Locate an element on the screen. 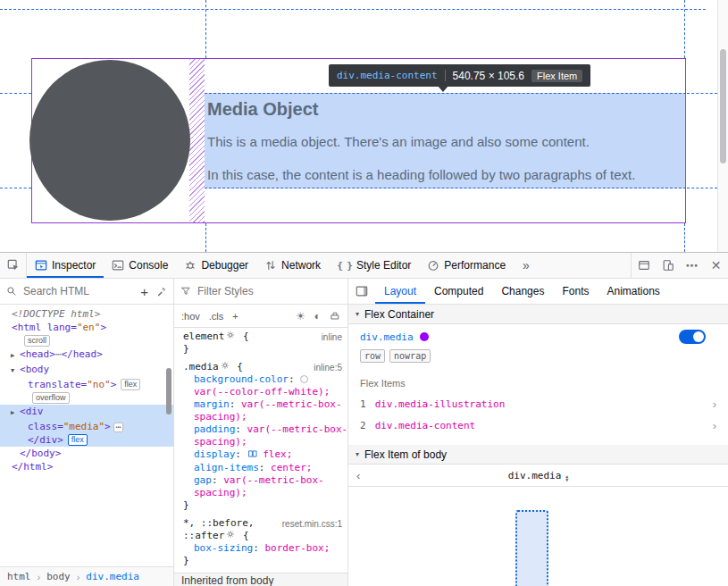 The width and height of the screenshot is (728, 586). css-token: } is located at coordinates (186, 348).